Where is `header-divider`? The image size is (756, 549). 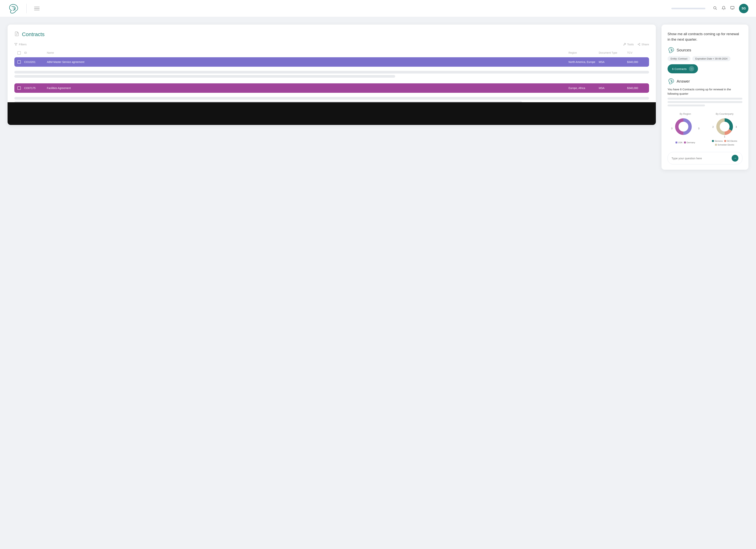
header-divider is located at coordinates (27, 9).